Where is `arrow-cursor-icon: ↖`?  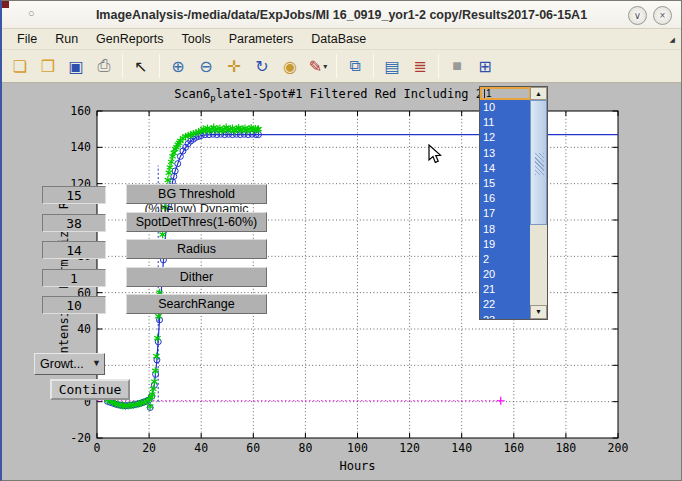
arrow-cursor-icon: ↖ is located at coordinates (141, 66).